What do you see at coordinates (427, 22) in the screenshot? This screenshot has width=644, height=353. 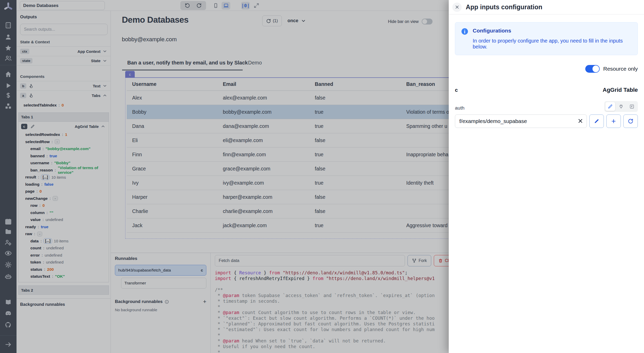 I see `hide-bar-toggle` at bounding box center [427, 22].